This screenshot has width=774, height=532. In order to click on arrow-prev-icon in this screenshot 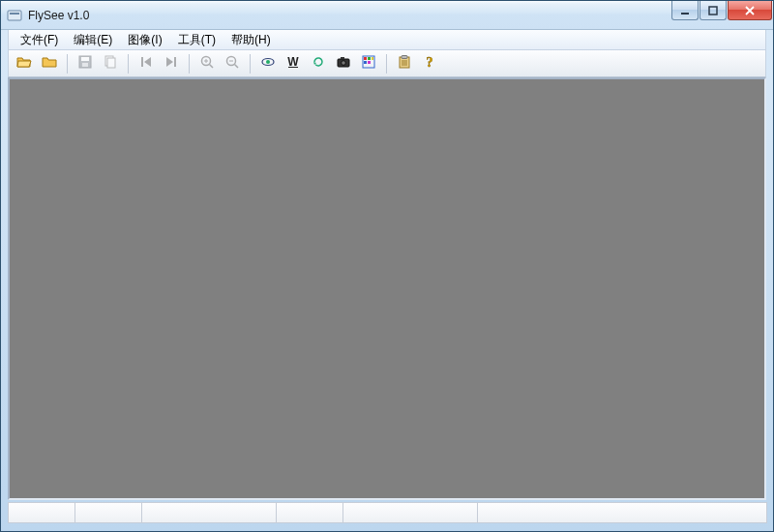, I will do `click(146, 64)`.